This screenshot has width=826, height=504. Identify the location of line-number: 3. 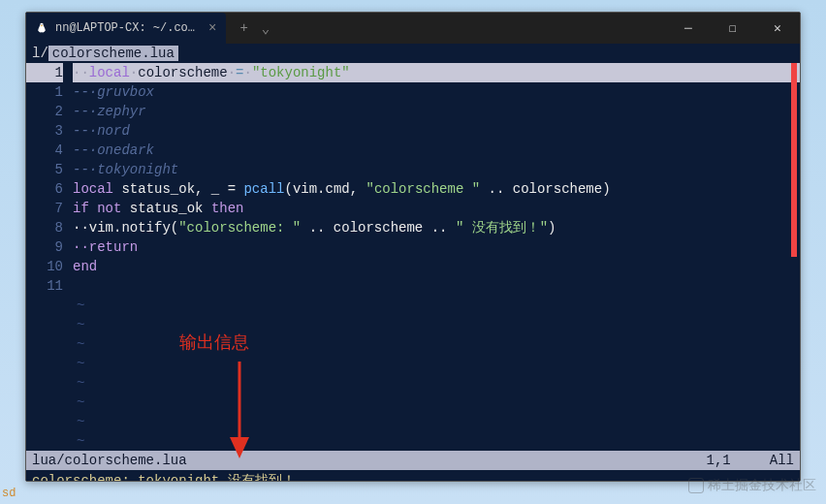
(45, 131).